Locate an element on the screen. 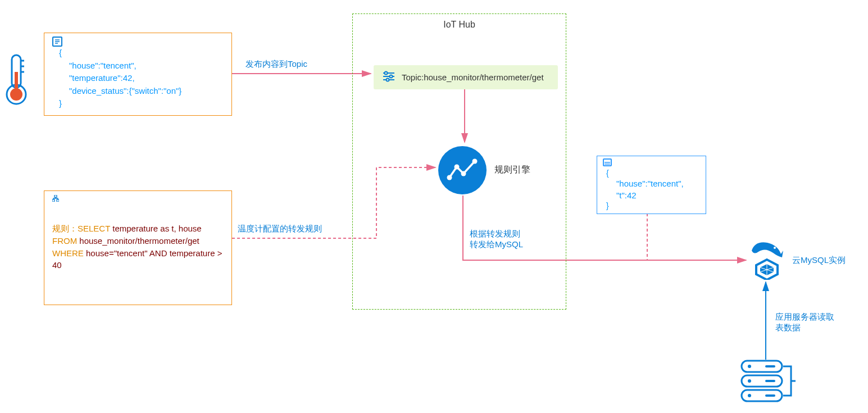 The width and height of the screenshot is (868, 413). device-json-line: "house":"tencent", is located at coordinates (136, 66).